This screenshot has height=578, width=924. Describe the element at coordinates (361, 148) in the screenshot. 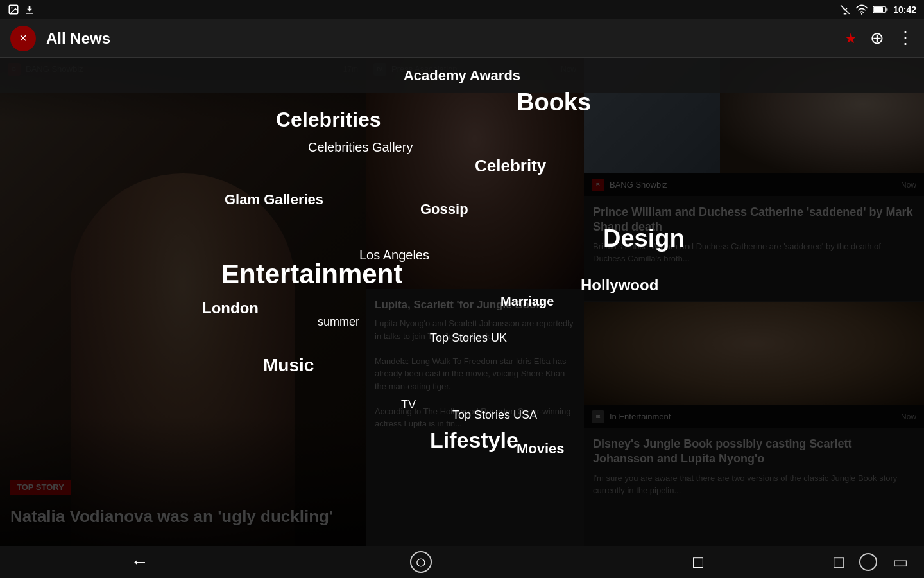

I see `menu-item-celebrities-gallery: Celebrities Gallery` at that location.